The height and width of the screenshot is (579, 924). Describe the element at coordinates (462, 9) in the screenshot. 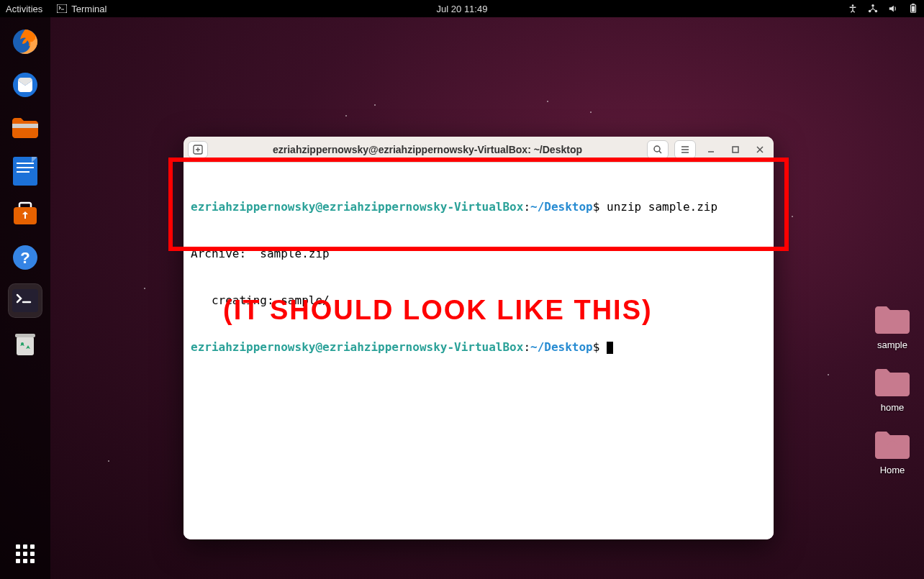

I see `top-bar: Activities Terminal Jul 20 11:49` at that location.